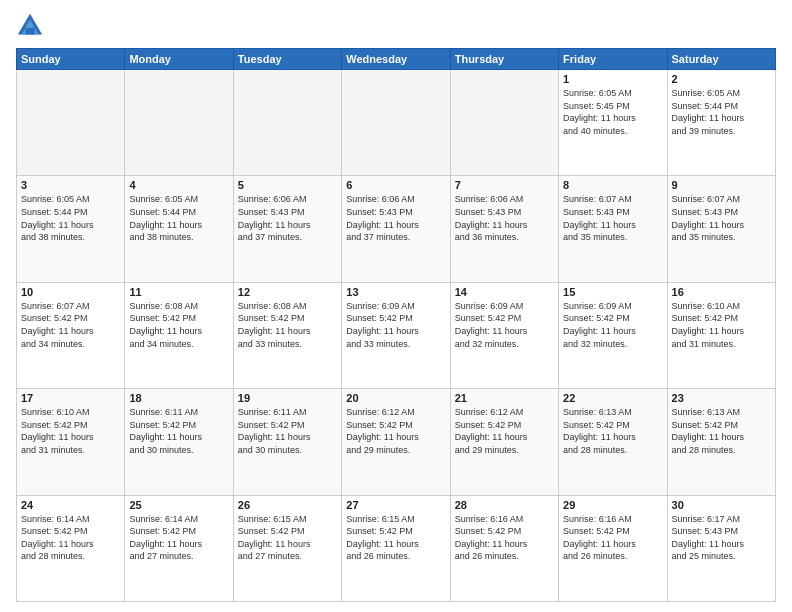 This screenshot has width=792, height=612. Describe the element at coordinates (504, 218) in the screenshot. I see `day-info-7: Sunrise: 6:06 AMSunset: 5:43 PMDaylight:…` at that location.